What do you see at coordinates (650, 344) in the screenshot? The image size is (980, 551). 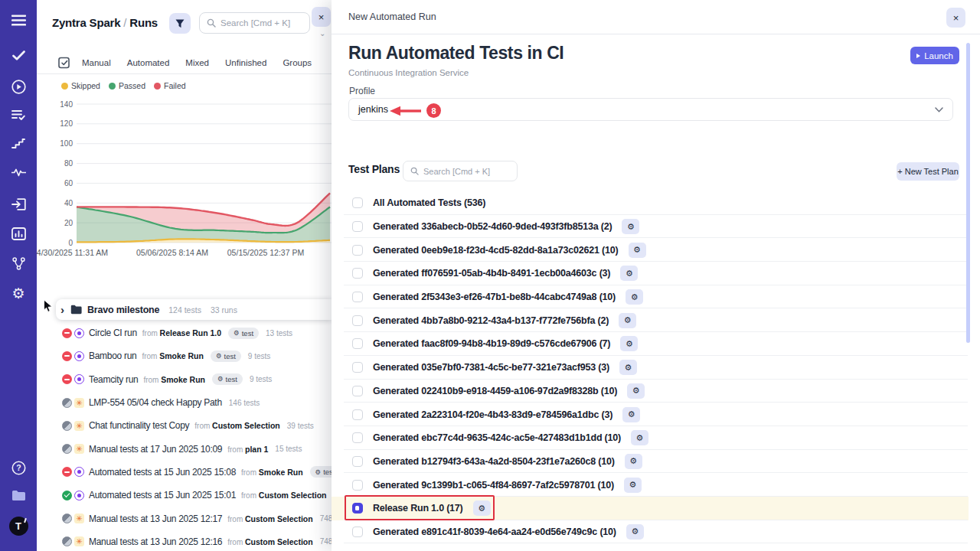 I see `test-plan-row: Generated faac8f09-94b8-4b19-89d9-c576cd…` at bounding box center [650, 344].